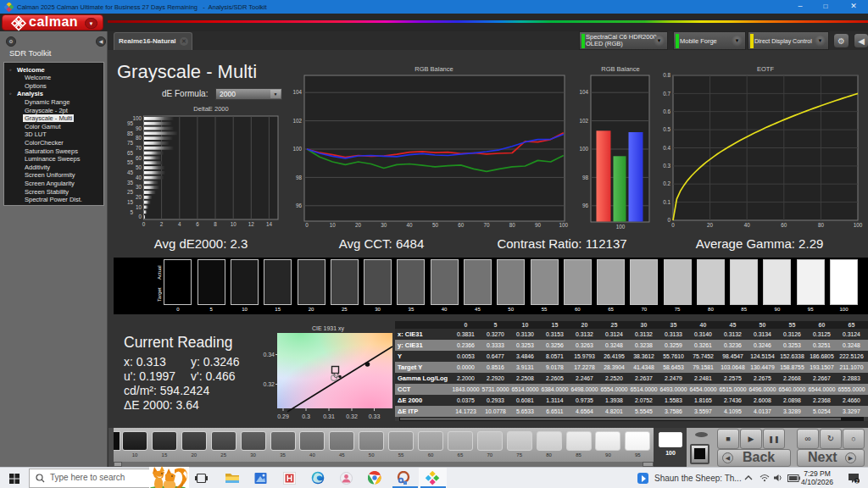 The height and width of the screenshot is (488, 868). I want to click on svg-text: 0.29, so click(283, 417).